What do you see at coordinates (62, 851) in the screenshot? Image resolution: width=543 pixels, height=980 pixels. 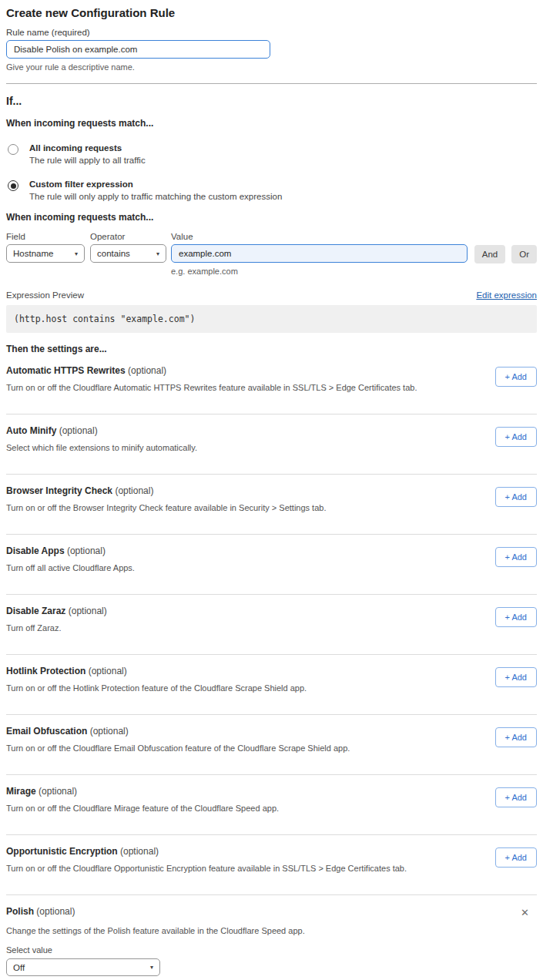 I see `setting-name: Opportunistic Encryption` at bounding box center [62, 851].